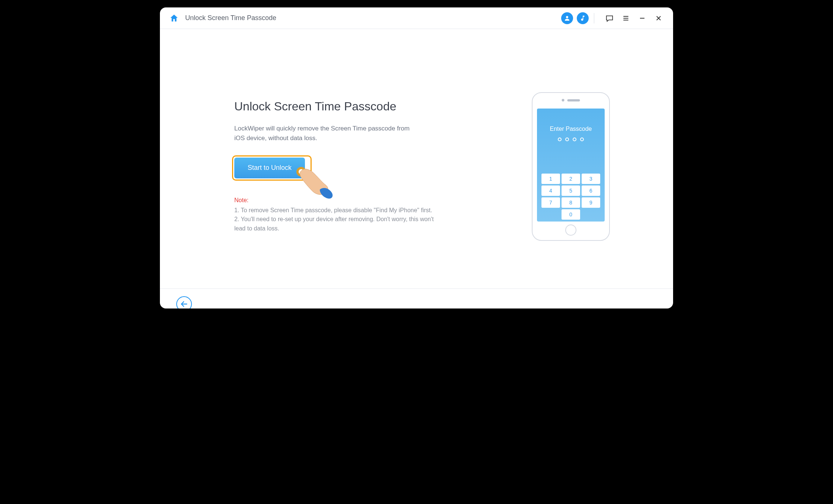 The width and height of the screenshot is (833, 504). Describe the element at coordinates (571, 230) in the screenshot. I see `phone-home-button` at that location.